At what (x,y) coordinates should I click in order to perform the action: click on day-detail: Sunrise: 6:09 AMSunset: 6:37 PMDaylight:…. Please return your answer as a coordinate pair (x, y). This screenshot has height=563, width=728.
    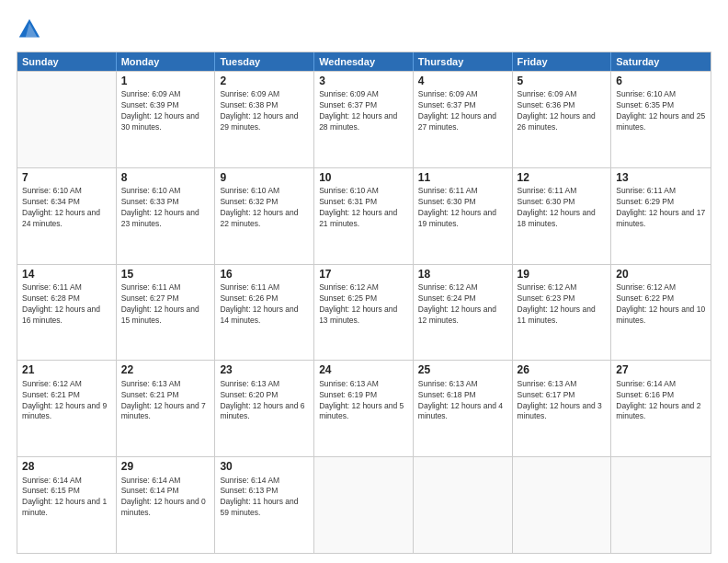
    Looking at the image, I should click on (364, 111).